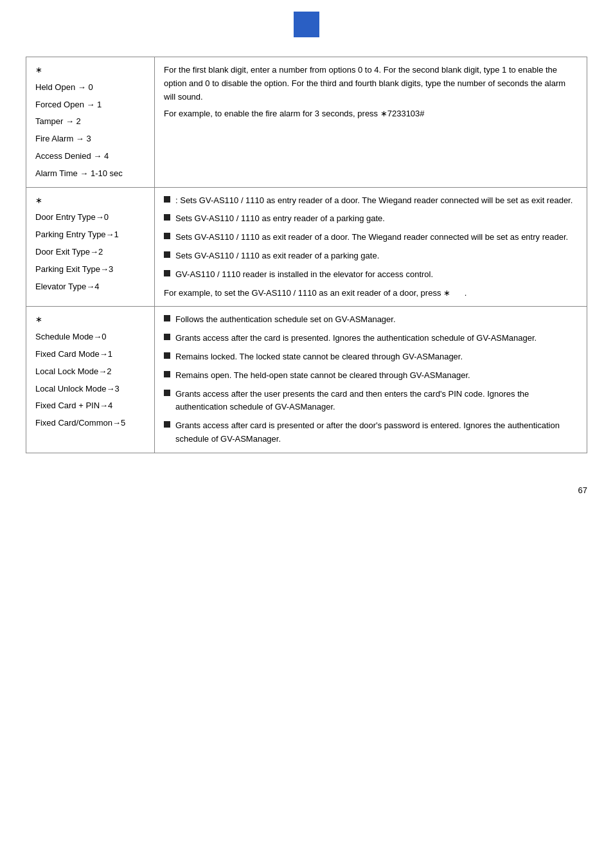 The height and width of the screenshot is (868, 613). I want to click on list-item: Follows the authentication schedule set …, so click(371, 320).